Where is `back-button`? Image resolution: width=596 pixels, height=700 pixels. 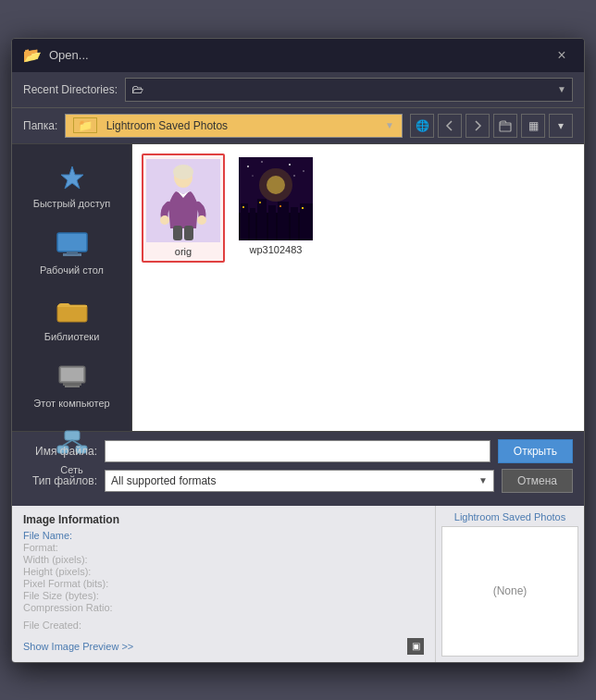
back-button is located at coordinates (450, 126).